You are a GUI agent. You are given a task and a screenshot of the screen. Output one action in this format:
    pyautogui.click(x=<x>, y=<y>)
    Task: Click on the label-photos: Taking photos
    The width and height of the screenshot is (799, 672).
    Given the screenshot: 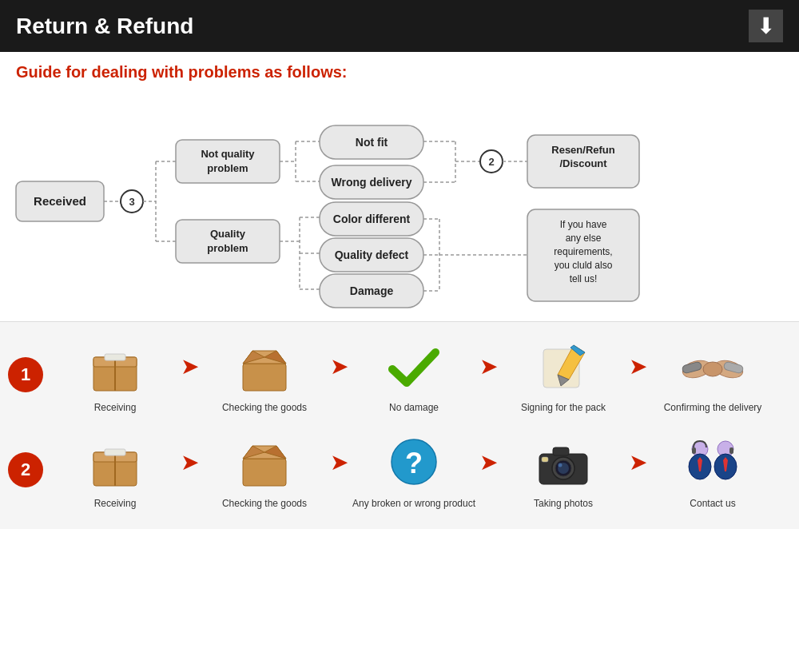 What is the action you would take?
    pyautogui.click(x=563, y=504)
    